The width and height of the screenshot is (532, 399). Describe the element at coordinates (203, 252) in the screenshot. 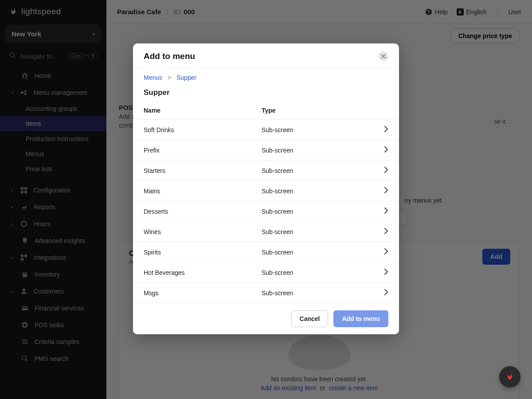

I see `row-name: Spirits` at that location.